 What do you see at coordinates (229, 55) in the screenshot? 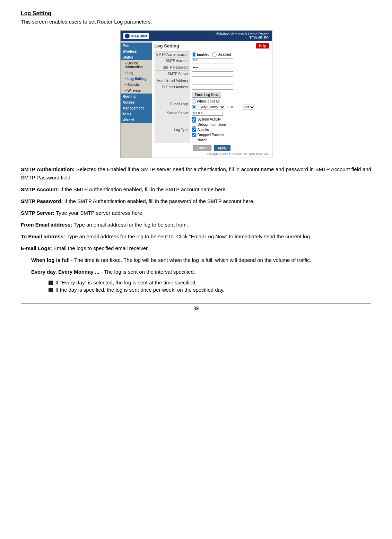
I see `smtp-auth-field: Enabled Disabled` at bounding box center [229, 55].